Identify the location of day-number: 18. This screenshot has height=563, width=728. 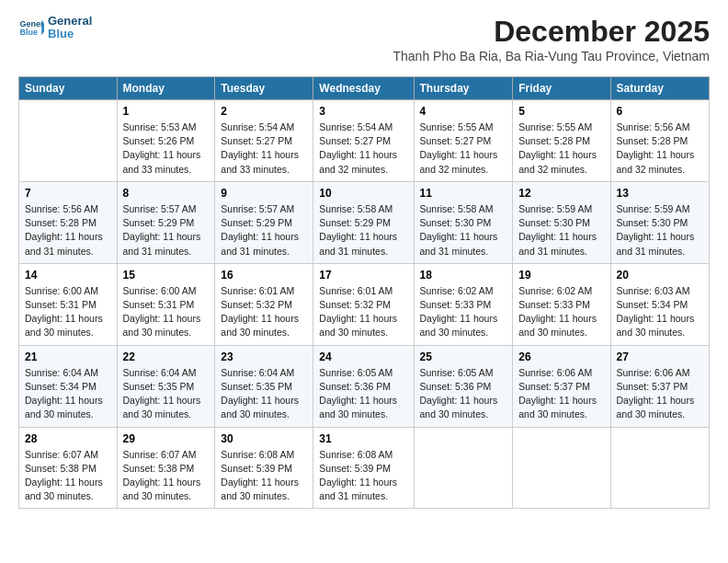
(463, 275).